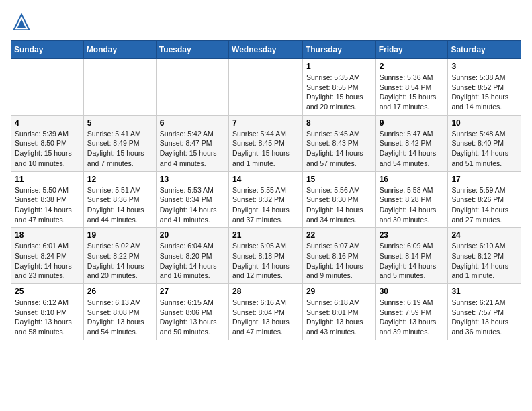 The width and height of the screenshot is (532, 411). What do you see at coordinates (47, 261) in the screenshot?
I see `day-info: Sunrise: 6:01 AMSunset: 8:24 PMDaylight:…` at bounding box center [47, 261].